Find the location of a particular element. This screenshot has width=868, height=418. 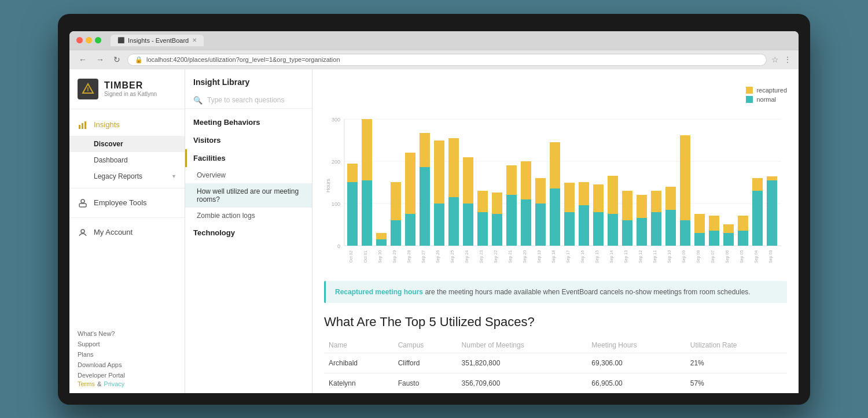

refresh-button: ↻ is located at coordinates (117, 60).